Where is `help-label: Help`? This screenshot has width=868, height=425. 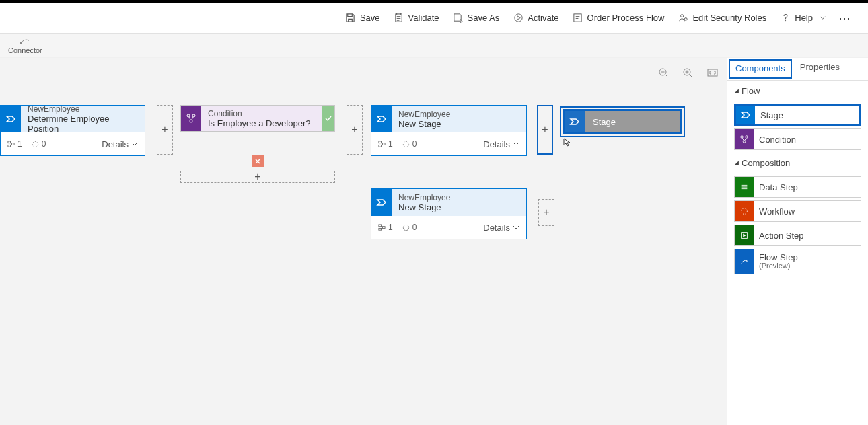
help-label: Help is located at coordinates (803, 17).